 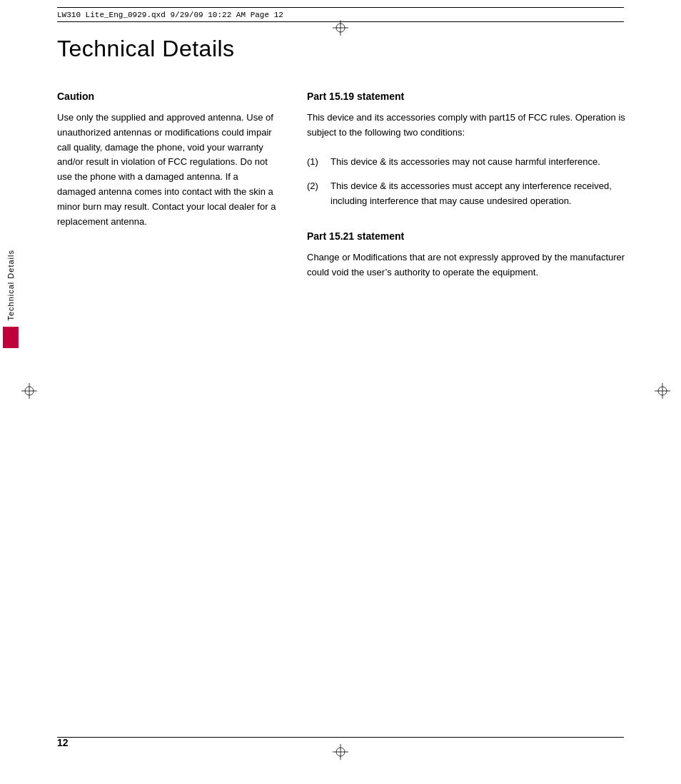 What do you see at coordinates (168, 170) in the screenshot?
I see `caution-body: Use only the supplied and approved anten…` at bounding box center [168, 170].